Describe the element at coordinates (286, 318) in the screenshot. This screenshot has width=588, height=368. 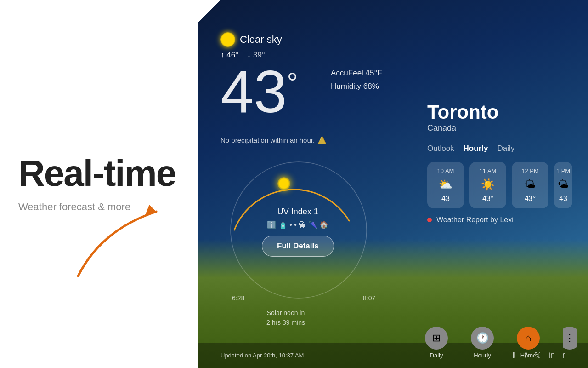
I see `solar-noon-text: Solar noon in 2 hrs 39 mins` at that location.